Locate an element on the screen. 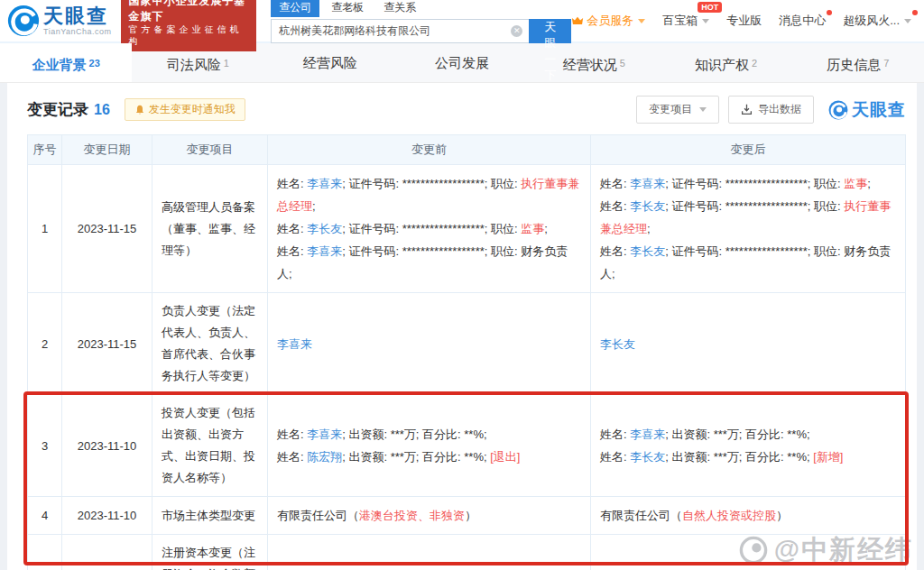  table-header-row: 序号变更日期变更项目变更前变更后 is located at coordinates (467, 150).